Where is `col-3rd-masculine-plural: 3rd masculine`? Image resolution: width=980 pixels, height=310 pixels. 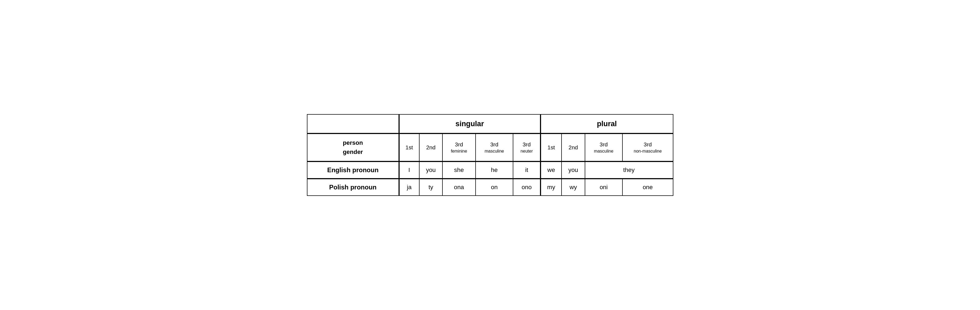
col-3rd-masculine-plural: 3rd masculine is located at coordinates (604, 147).